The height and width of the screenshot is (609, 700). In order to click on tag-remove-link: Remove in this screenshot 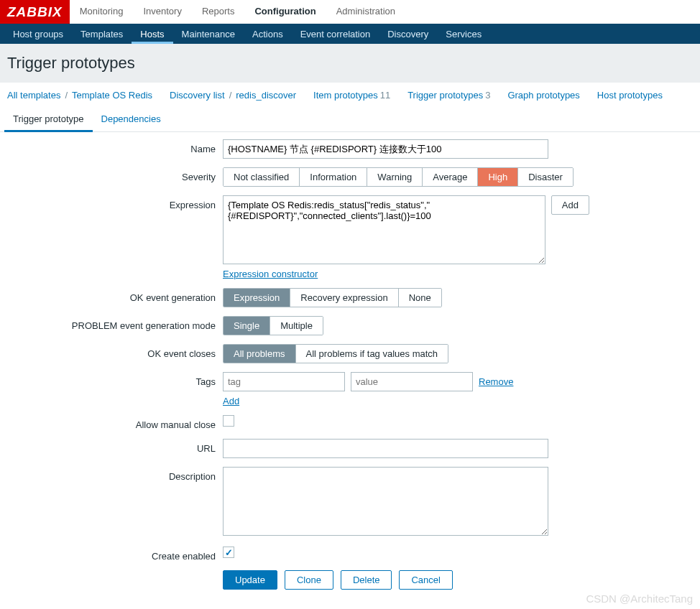, I will do `click(496, 382)`.